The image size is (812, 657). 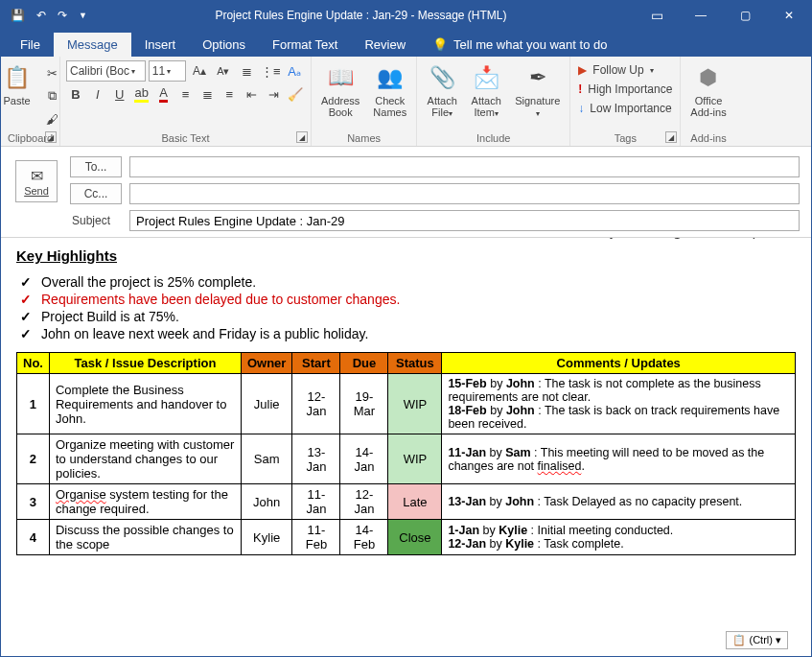 I want to click on styles-icon: Aₐ, so click(x=294, y=71).